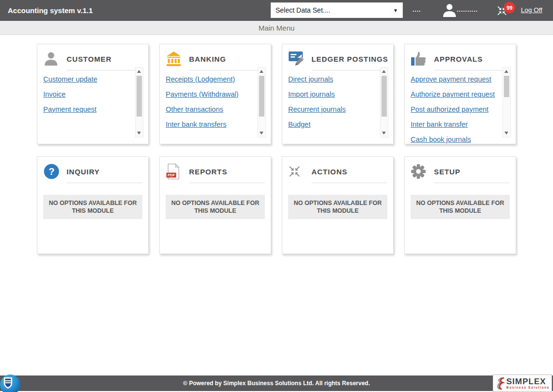  I want to click on person-icon, so click(52, 59).